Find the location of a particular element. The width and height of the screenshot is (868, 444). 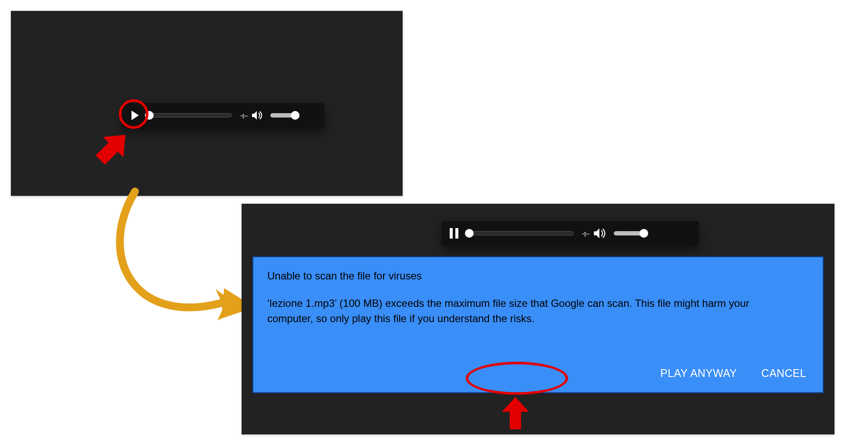

cancel-button: CANCEL is located at coordinates (784, 373).